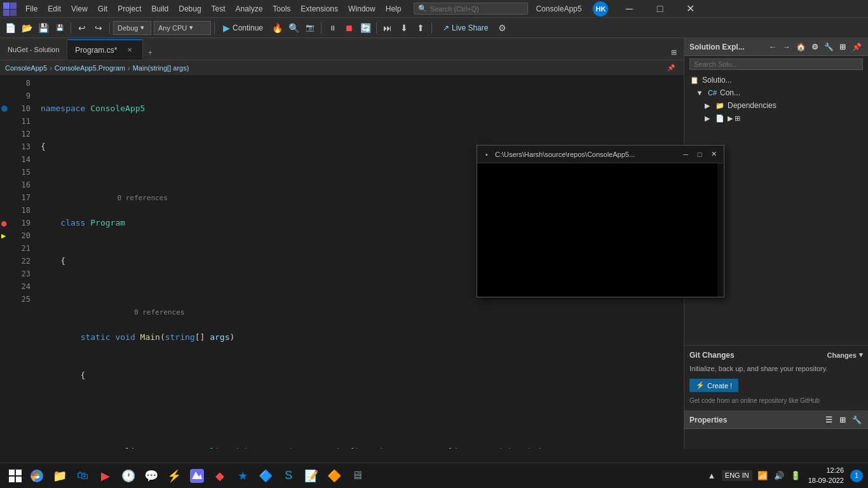 The width and height of the screenshot is (868, 488). I want to click on menu-extensions: Extensions, so click(319, 9).